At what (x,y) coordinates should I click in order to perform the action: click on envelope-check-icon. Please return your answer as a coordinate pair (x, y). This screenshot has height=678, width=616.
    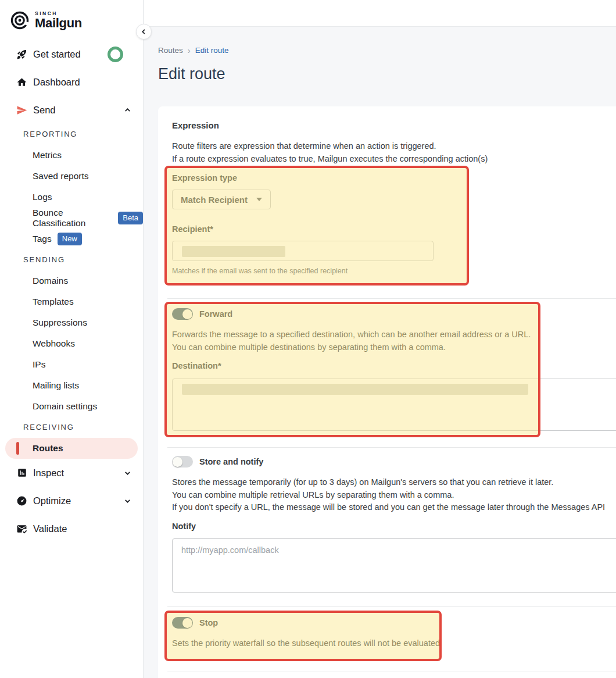
    Looking at the image, I should click on (22, 529).